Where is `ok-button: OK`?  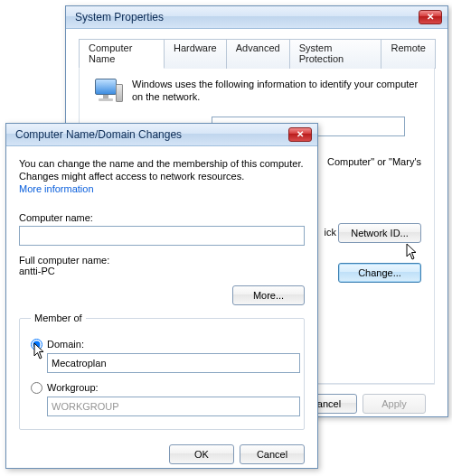
ok-button: OK is located at coordinates (202, 454).